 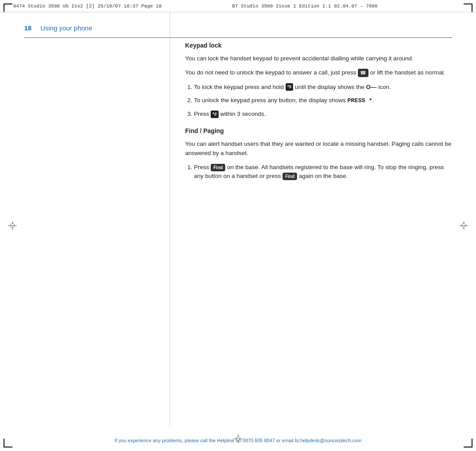 I want to click on crosshair-left, so click(x=12, y=226).